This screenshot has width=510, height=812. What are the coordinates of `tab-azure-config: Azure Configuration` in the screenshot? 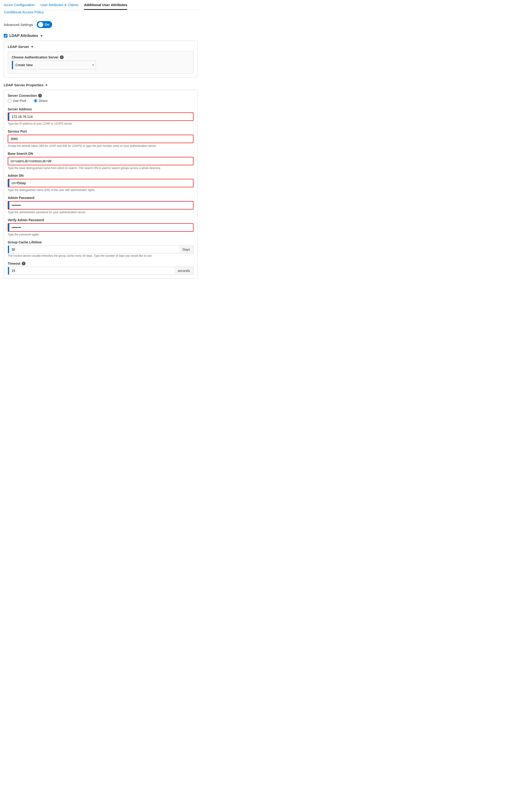 It's located at (19, 6).